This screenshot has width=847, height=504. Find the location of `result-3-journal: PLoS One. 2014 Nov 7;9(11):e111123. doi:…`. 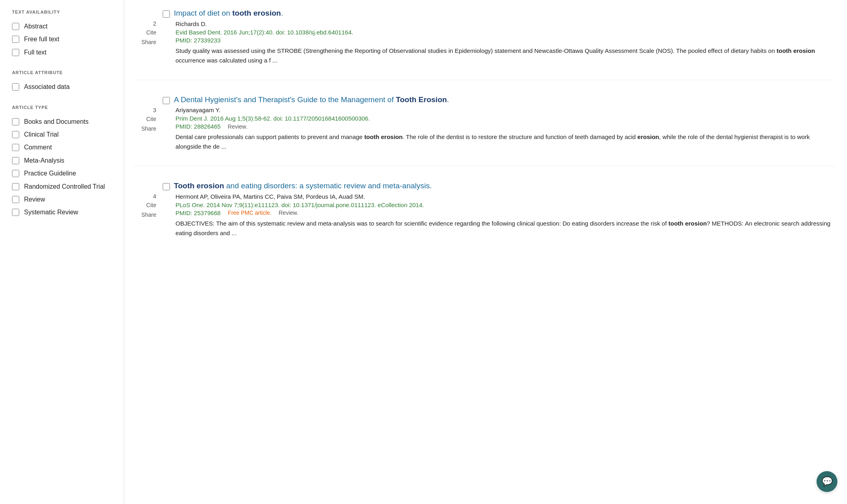

result-3-journal: PLoS One. 2014 Nov 7;9(11):e111123. doi:… is located at coordinates (505, 205).